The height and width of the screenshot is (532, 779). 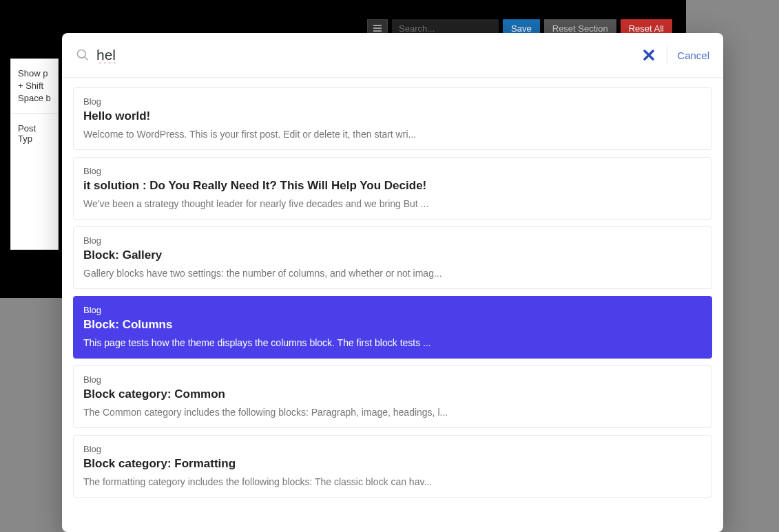 I want to click on result-item: BlogBlock category: CommonThe Common cat…, so click(x=393, y=396).